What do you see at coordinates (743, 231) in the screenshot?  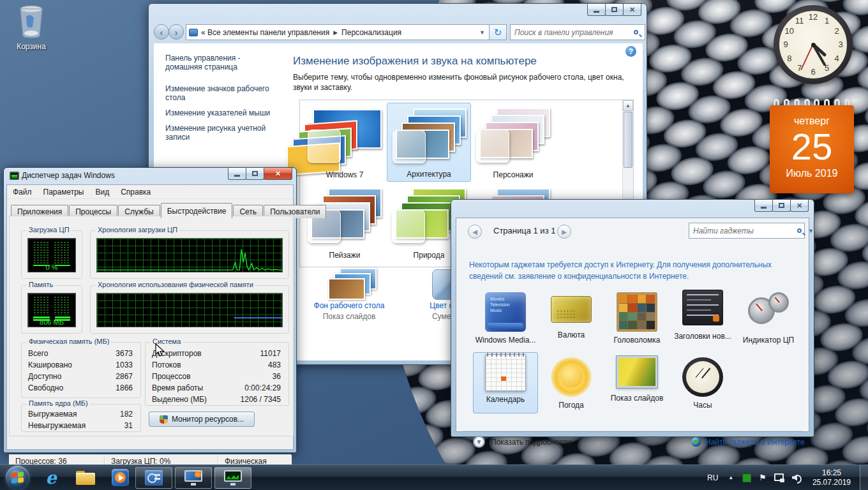 I see `gadget-search-input` at bounding box center [743, 231].